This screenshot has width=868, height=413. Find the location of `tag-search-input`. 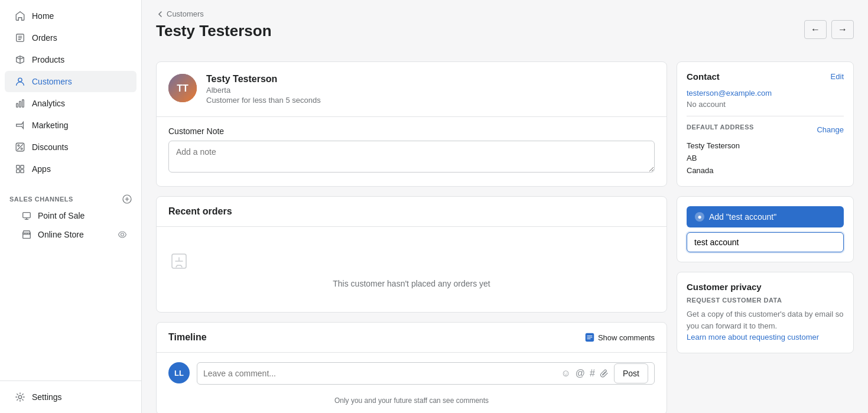

tag-search-input is located at coordinates (765, 242).